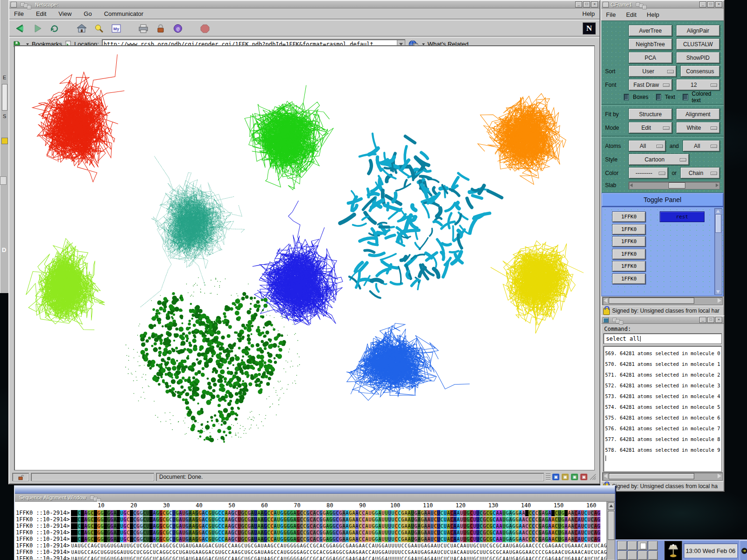 This screenshot has width=747, height=560. What do you see at coordinates (21, 477) in the screenshot?
I see `security-status-well` at bounding box center [21, 477].